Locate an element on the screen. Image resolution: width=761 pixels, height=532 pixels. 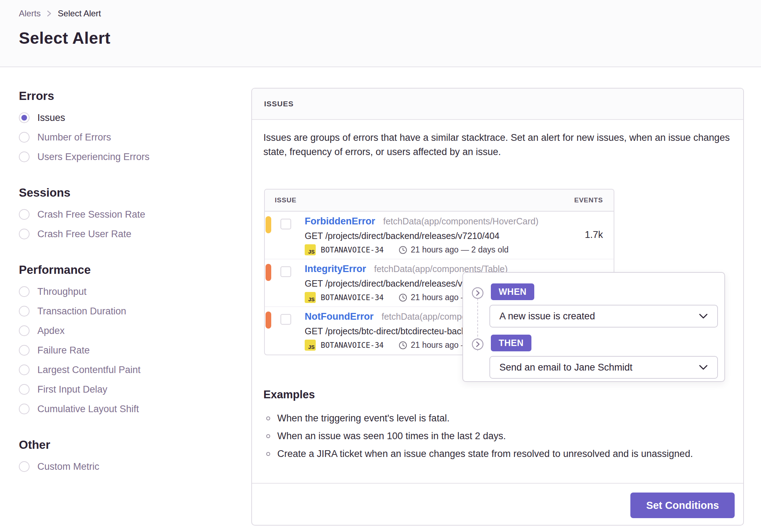
radio-option-crash-free-session-rate: Crash Free Session Rate is located at coordinates (126, 214).